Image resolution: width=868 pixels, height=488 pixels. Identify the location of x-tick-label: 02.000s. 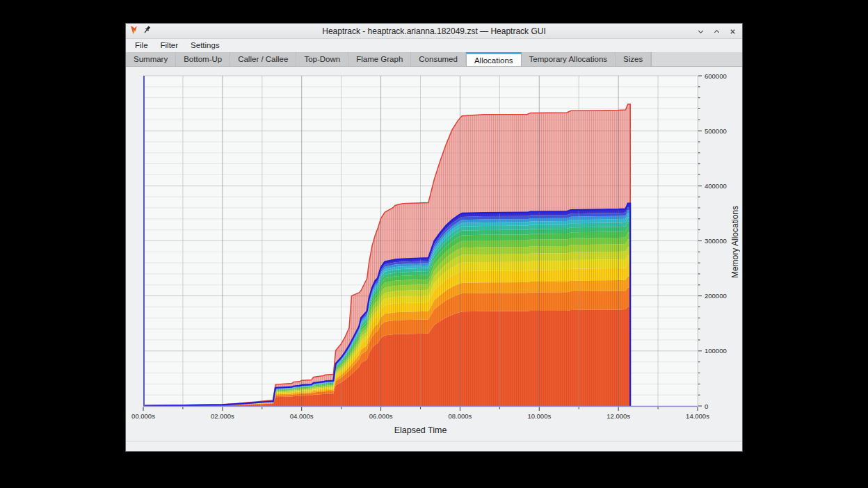
(223, 416).